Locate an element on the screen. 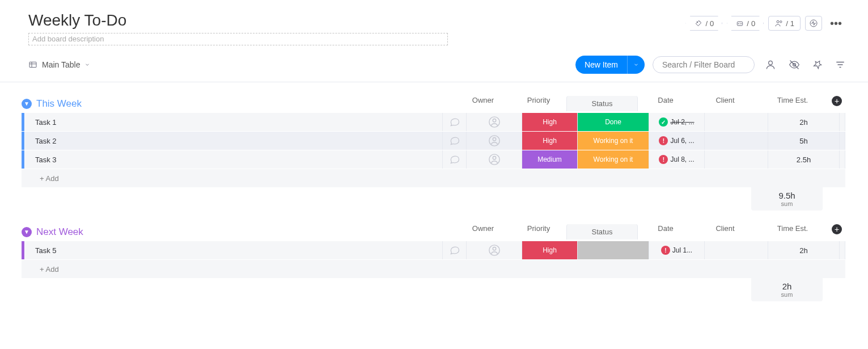  activity-pill is located at coordinates (814, 23).